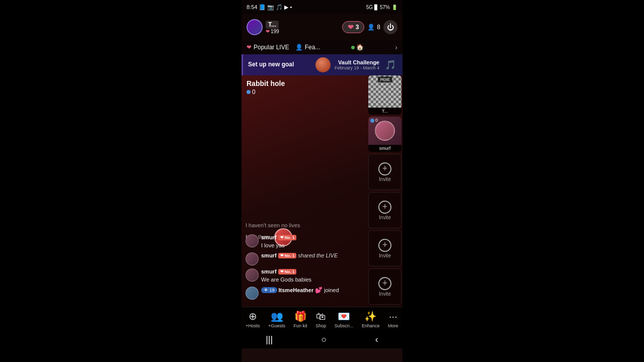  I want to click on invite-tile-2: + Invite, so click(385, 210).